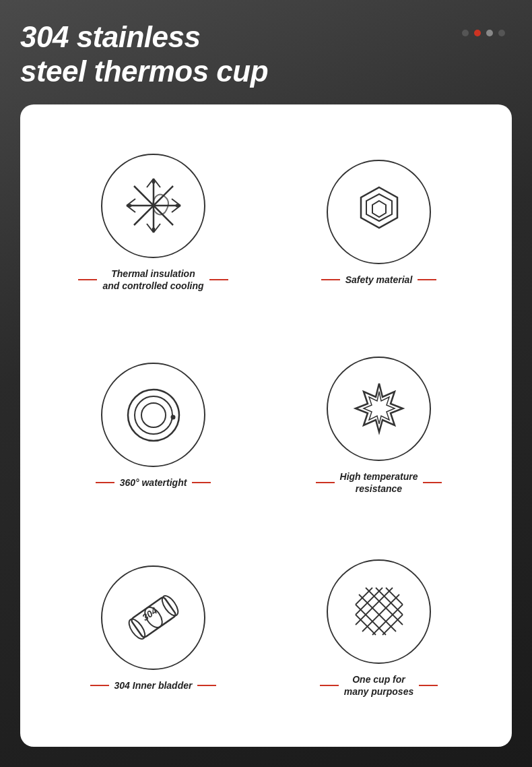  What do you see at coordinates (154, 426) in the screenshot?
I see `feature-watertight: 360° watertight` at bounding box center [154, 426].